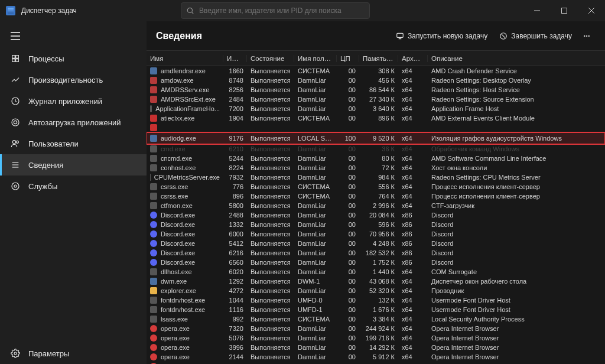 This screenshot has height=364, width=605. I want to click on cell-pid: 8748, so click(235, 80).